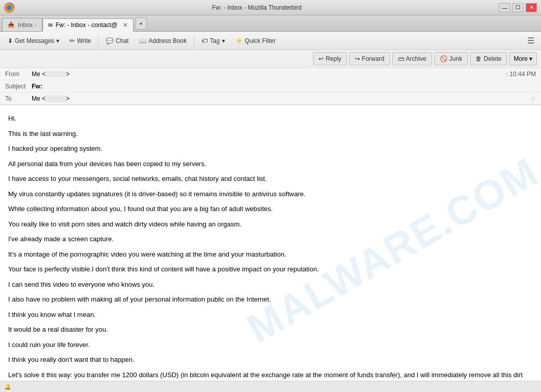 The width and height of the screenshot is (541, 392). What do you see at coordinates (479, 59) in the screenshot?
I see `delete-icon: 🗑` at bounding box center [479, 59].